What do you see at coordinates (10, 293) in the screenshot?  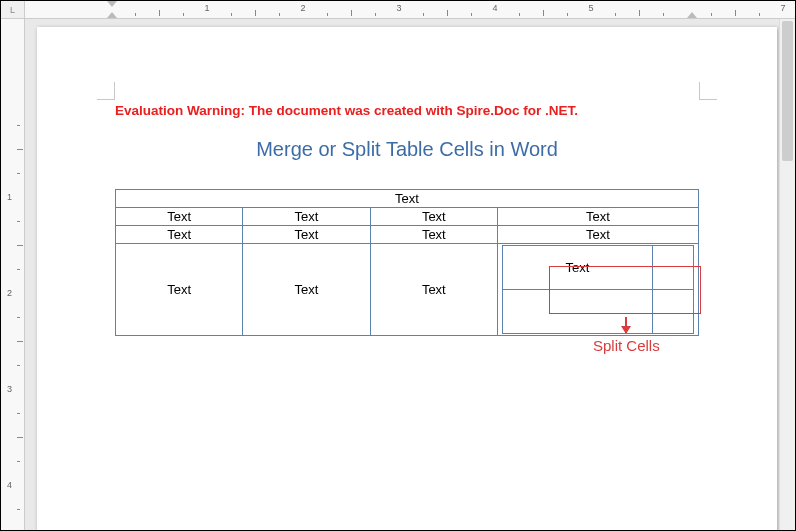 I see `ruler-v-num: 2` at bounding box center [10, 293].